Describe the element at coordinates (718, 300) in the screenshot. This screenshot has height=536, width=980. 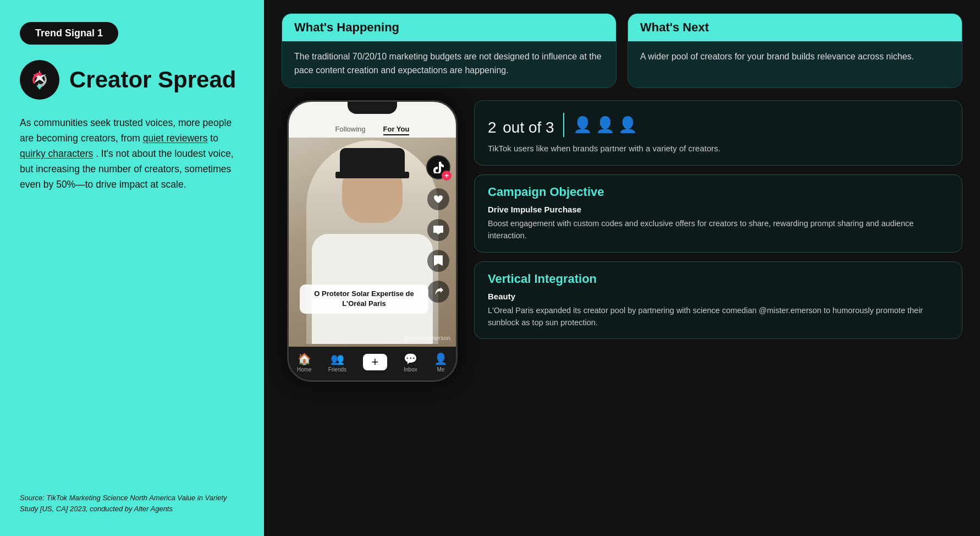
I see `vertical-integration-card: Vertical Integration Beauty L'Oreal Pari…` at that location.